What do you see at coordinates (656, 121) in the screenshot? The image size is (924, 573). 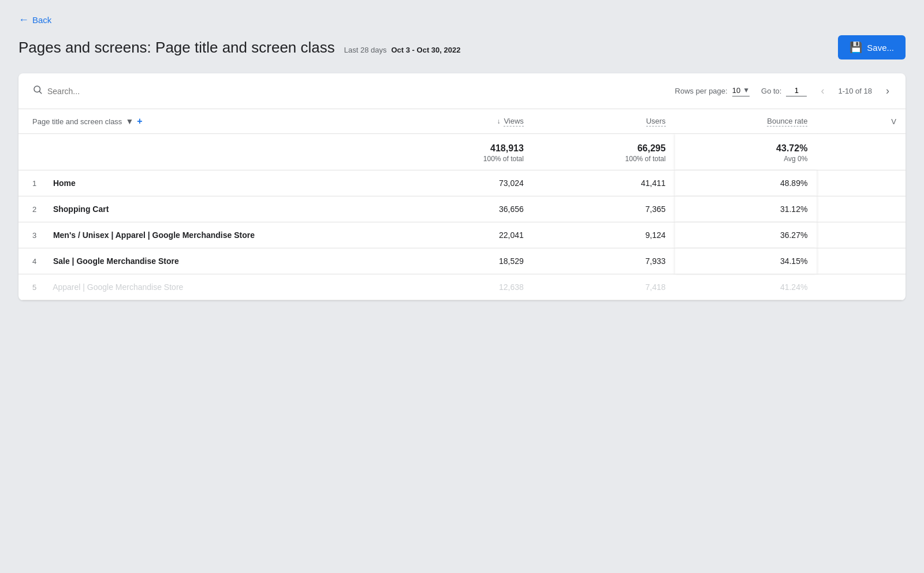 I see `col-users-label: Users` at bounding box center [656, 121].